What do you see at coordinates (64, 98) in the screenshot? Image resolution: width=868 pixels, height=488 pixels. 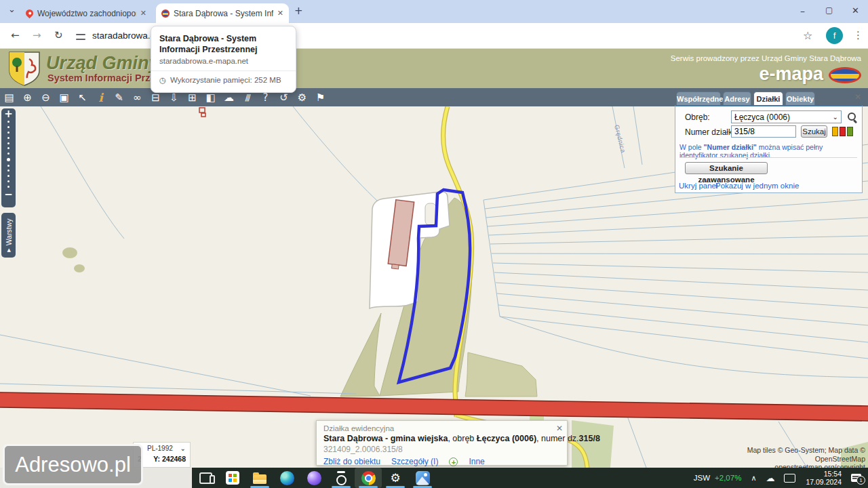 I see `select-extent-icon: ▣` at bounding box center [64, 98].